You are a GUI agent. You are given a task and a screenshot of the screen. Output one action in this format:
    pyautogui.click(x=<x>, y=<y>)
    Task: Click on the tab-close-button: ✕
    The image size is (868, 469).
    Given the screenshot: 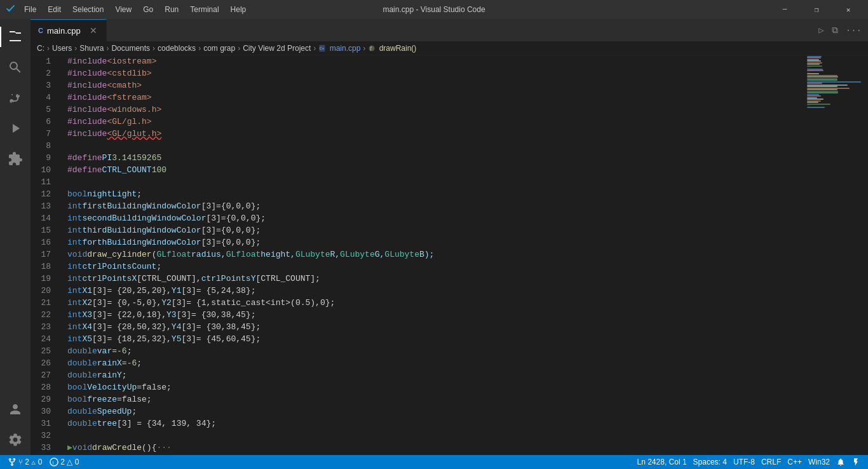 What is the action you would take?
    pyautogui.click(x=93, y=31)
    